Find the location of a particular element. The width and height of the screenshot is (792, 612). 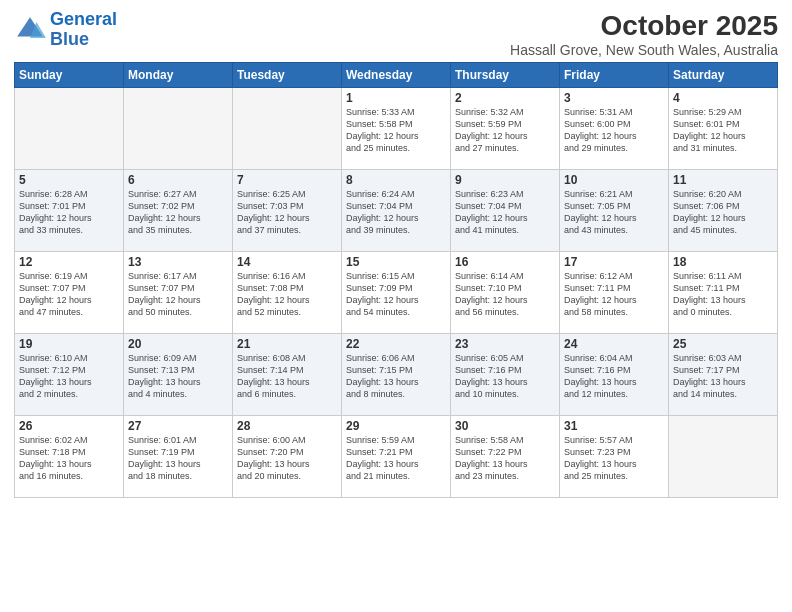

day-info: Sunrise: 6:12 AM Sunset: 7:11 PM Dayligh… is located at coordinates (614, 294).